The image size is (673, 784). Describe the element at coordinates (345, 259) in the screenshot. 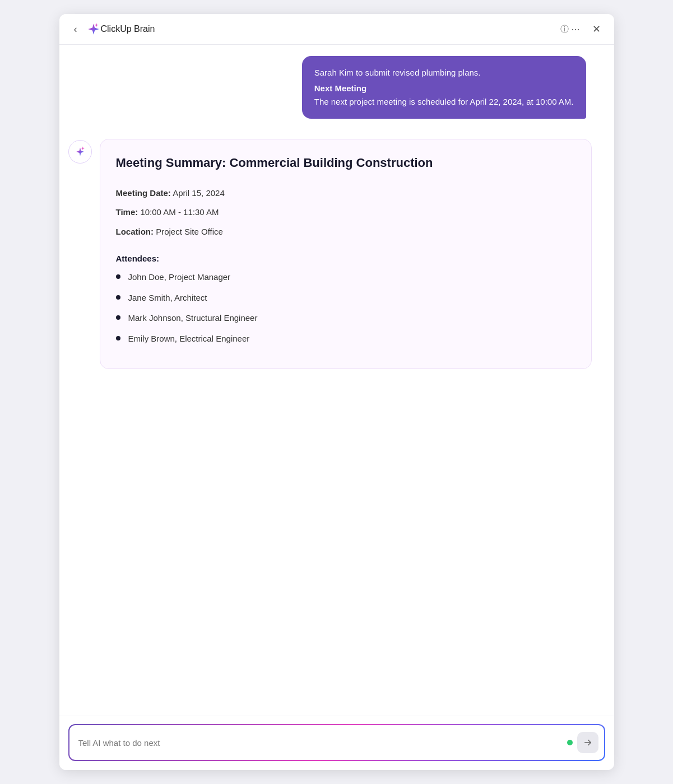

I see `attendees-heading: Attendees:` at that location.